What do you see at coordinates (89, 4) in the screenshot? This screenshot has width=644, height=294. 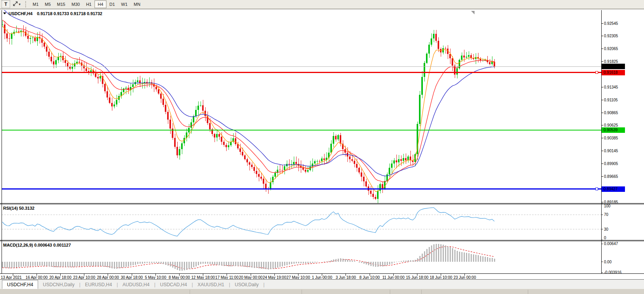 I see `timeframe-button-h1: H1` at bounding box center [89, 4].